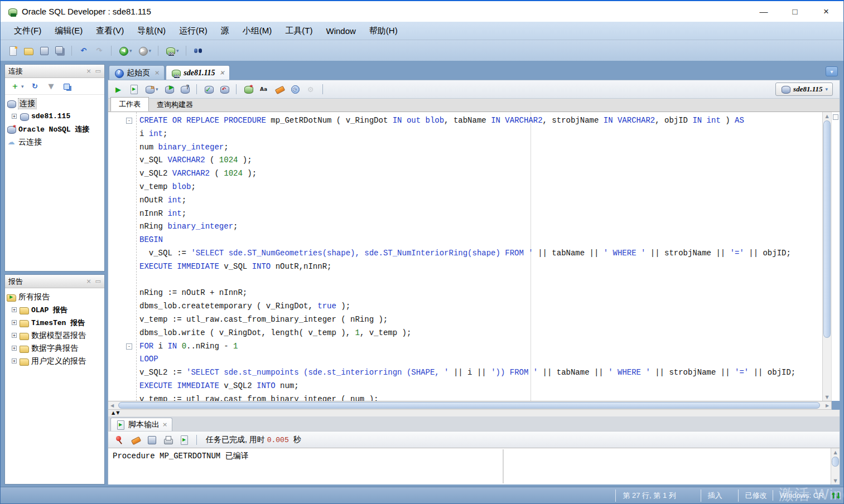 The image size is (844, 504). Describe the element at coordinates (69, 31) in the screenshot. I see `menu-item-2: 编辑(E)` at that location.